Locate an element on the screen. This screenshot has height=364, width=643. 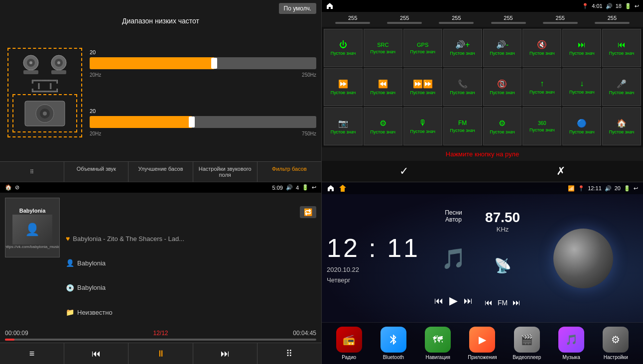
slider2-track is located at coordinates (203, 122).